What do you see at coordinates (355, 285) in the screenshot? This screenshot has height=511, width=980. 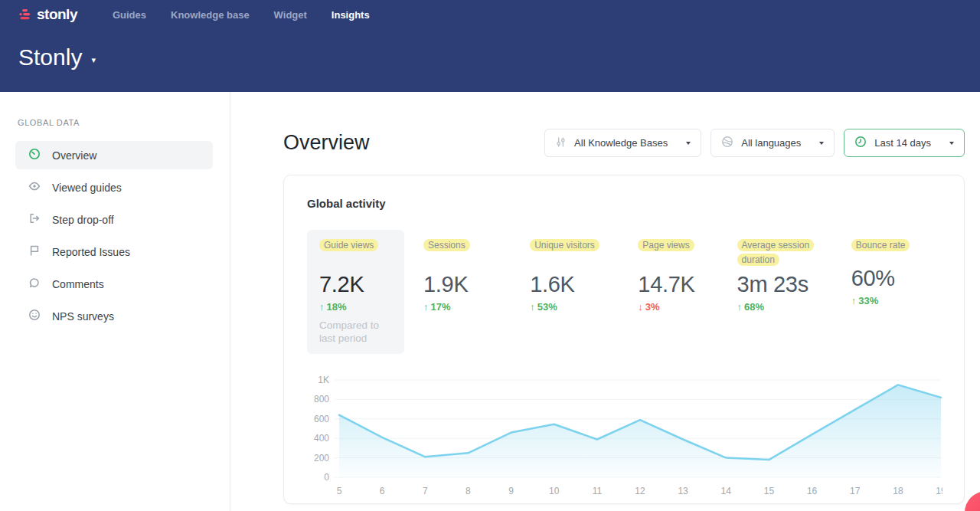 I see `metric-value: 7.2K` at bounding box center [355, 285].